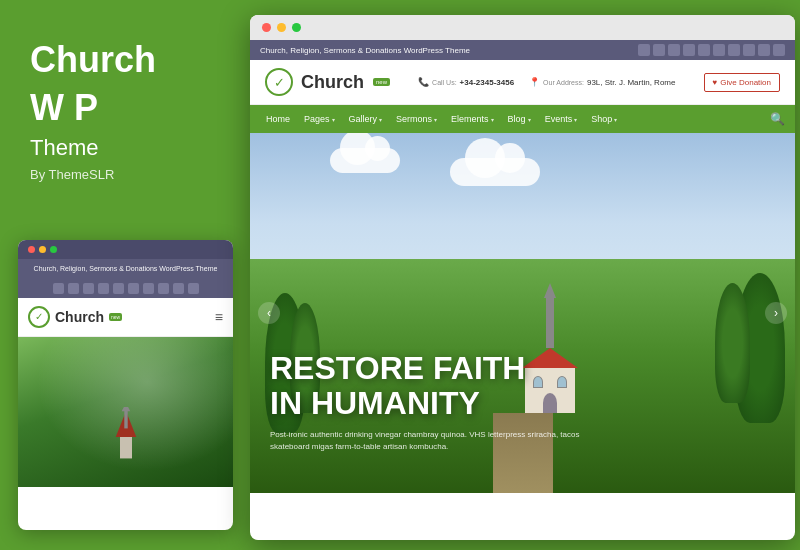  Describe the element at coordinates (194, 288) in the screenshot. I see `mobile-rss-icon` at that location.